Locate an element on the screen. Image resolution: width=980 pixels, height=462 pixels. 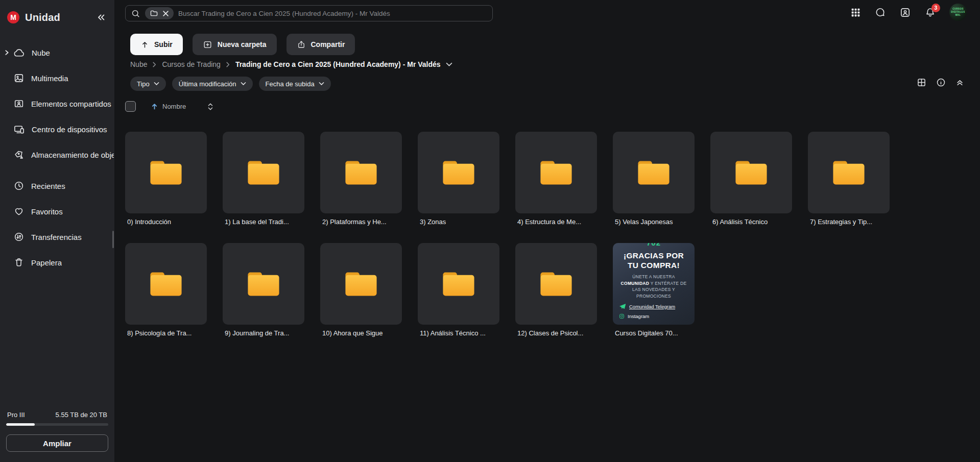
sidebar-scrollbar-thumb is located at coordinates (113, 239).